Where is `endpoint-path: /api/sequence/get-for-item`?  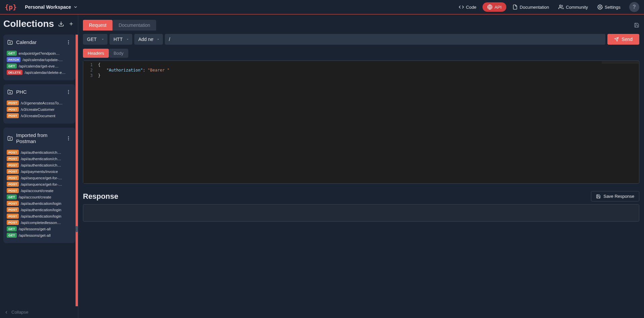 endpoint-path: /api/sequence/get-for-item is located at coordinates (42, 178).